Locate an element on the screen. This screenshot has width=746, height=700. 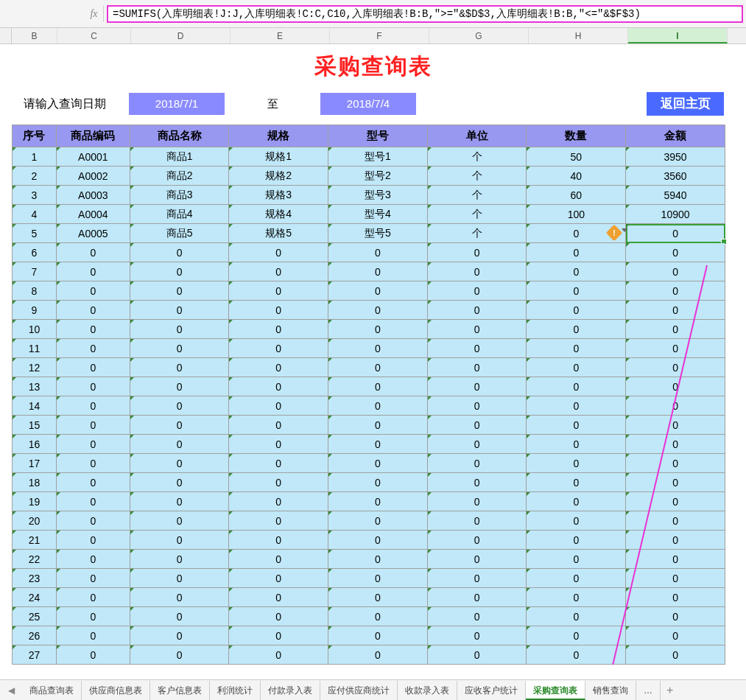
col-header-D: D is located at coordinates (181, 35).